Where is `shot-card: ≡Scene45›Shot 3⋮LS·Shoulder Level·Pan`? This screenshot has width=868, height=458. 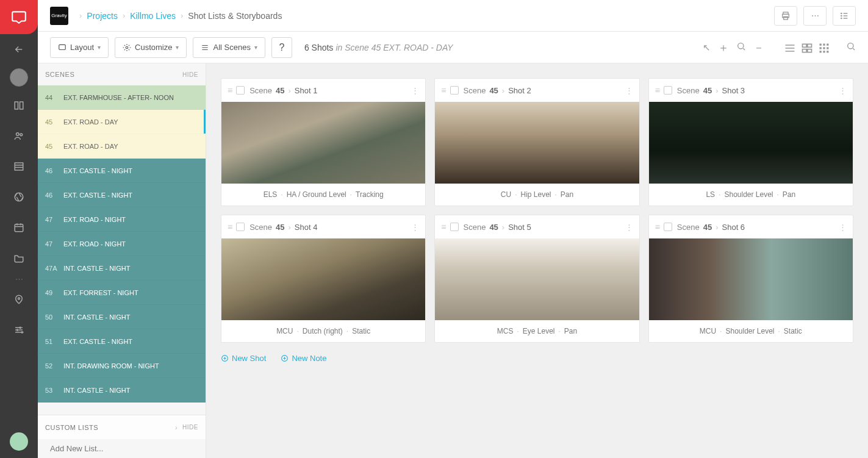
shot-card: ≡Scene45›Shot 3⋮LS·Shoulder Level·Pan is located at coordinates (751, 142).